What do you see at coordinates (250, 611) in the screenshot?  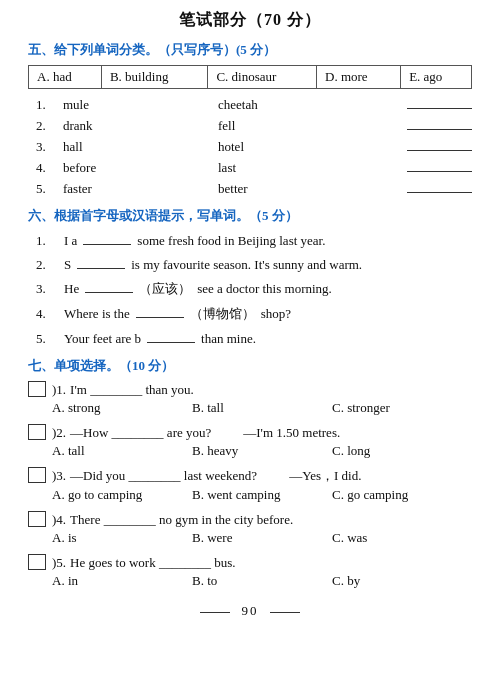 I see `page-number-row: 90` at bounding box center [250, 611].